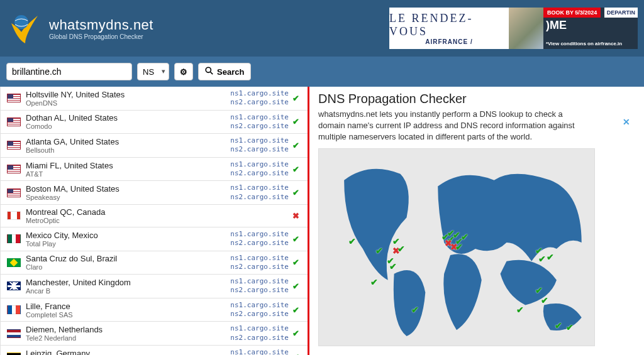 The width and height of the screenshot is (644, 355). What do you see at coordinates (154, 216) in the screenshot?
I see `result-row: Montreal QC, CanadaMetroOptic✖` at bounding box center [154, 216].